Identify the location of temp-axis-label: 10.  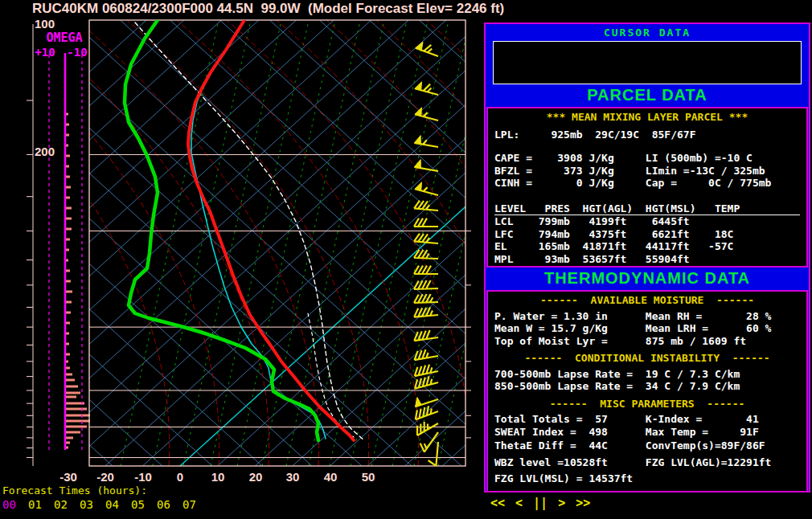
(219, 477).